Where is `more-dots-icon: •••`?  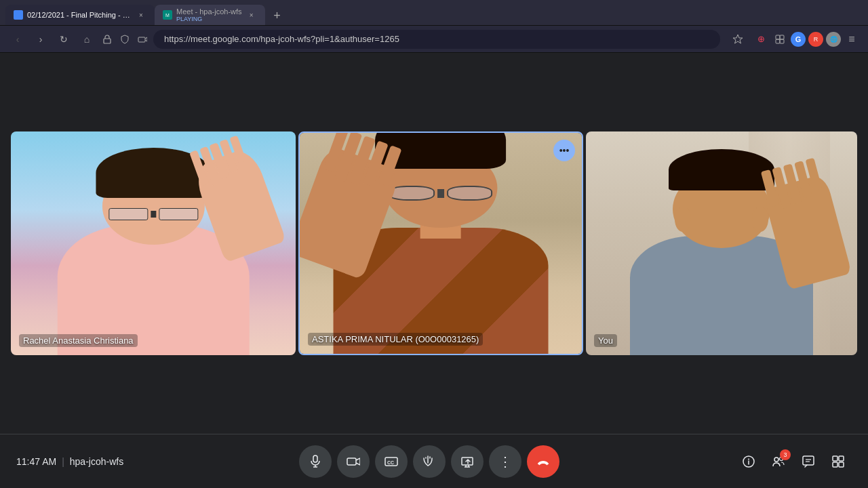
more-dots-icon: ••• is located at coordinates (564, 150).